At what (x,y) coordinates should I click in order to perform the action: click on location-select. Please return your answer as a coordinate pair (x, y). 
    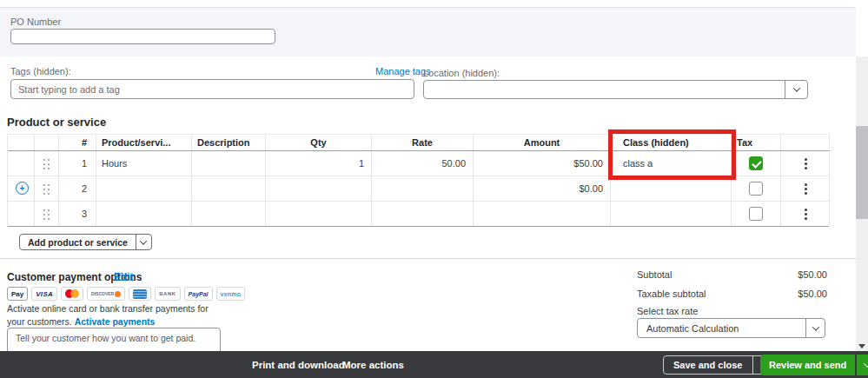
    Looking at the image, I should click on (615, 90).